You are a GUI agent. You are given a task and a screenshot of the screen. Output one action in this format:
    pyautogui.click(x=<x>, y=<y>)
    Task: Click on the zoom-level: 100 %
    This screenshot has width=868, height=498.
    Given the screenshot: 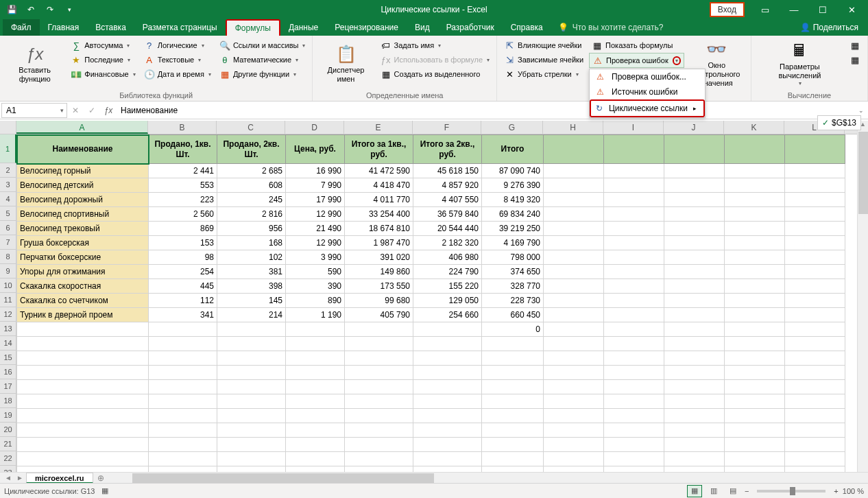 What is the action you would take?
    pyautogui.click(x=853, y=491)
    